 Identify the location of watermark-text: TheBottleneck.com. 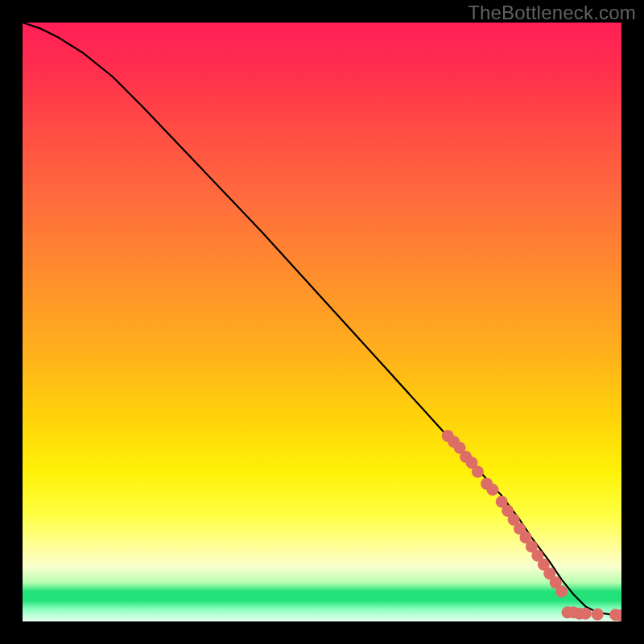
(552, 13).